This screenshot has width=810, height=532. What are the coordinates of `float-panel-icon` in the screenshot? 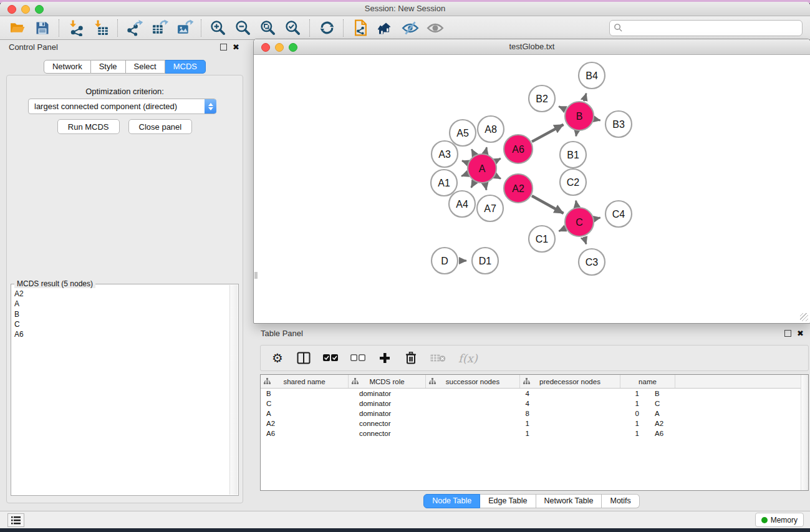 It's located at (223, 47).